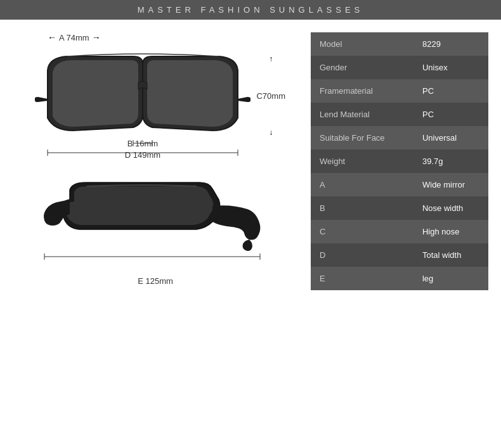  Describe the element at coordinates (155, 281) in the screenshot. I see `dimension-e-label: E 125mm` at that location.